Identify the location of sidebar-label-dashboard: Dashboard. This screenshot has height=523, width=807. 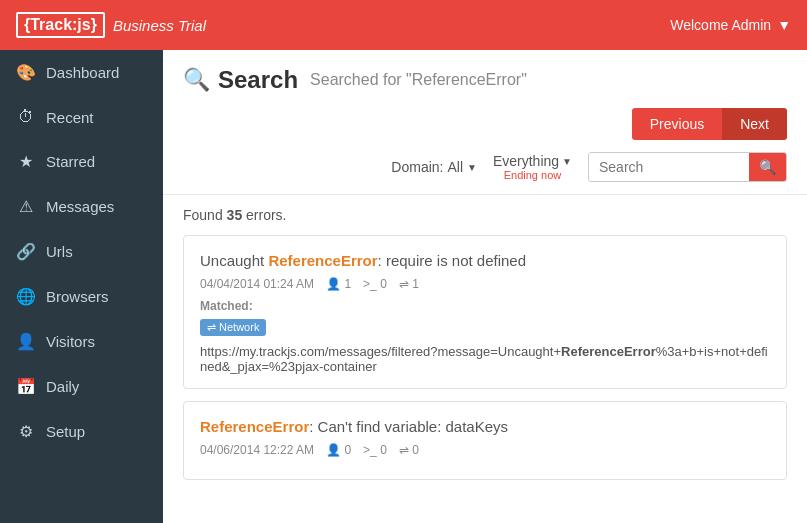
(82, 72).